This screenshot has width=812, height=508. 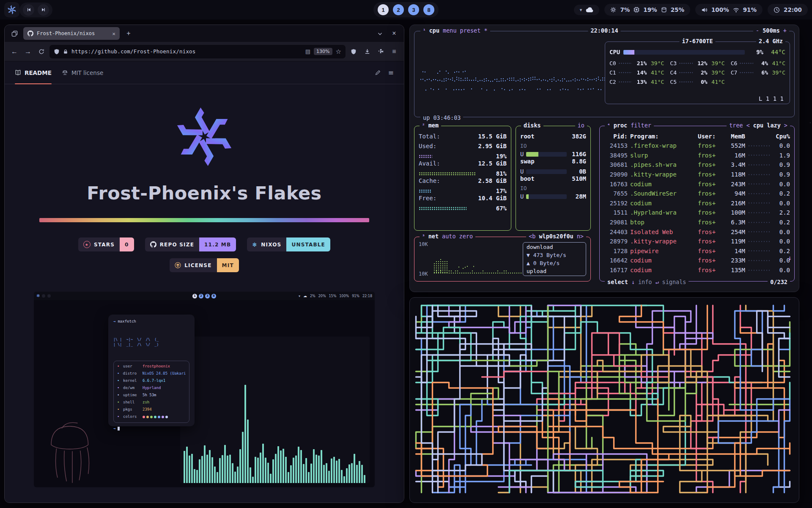 I want to click on ascii-line: | \| _|_ /\ \/ _), so click(x=151, y=345).